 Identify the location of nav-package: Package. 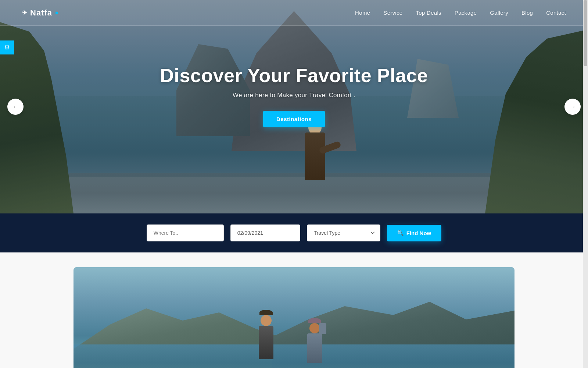
(466, 13).